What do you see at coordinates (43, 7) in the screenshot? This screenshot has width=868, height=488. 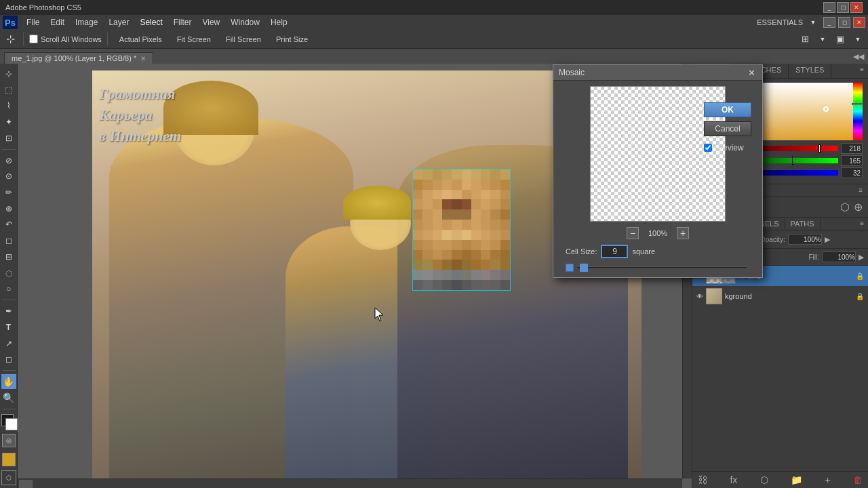 I see `title-text: Adobe Photoshop CS5` at bounding box center [43, 7].